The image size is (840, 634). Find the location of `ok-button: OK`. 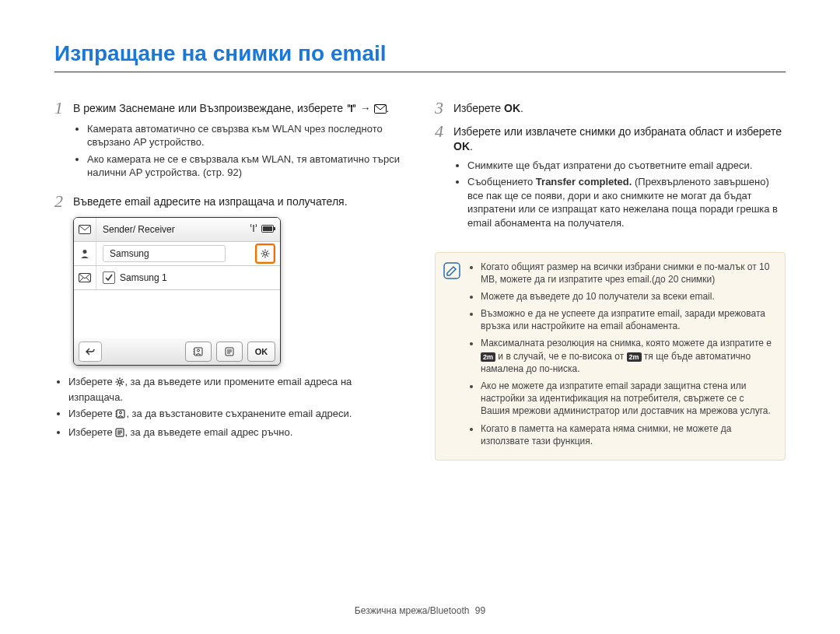

ok-button: OK is located at coordinates (261, 352).